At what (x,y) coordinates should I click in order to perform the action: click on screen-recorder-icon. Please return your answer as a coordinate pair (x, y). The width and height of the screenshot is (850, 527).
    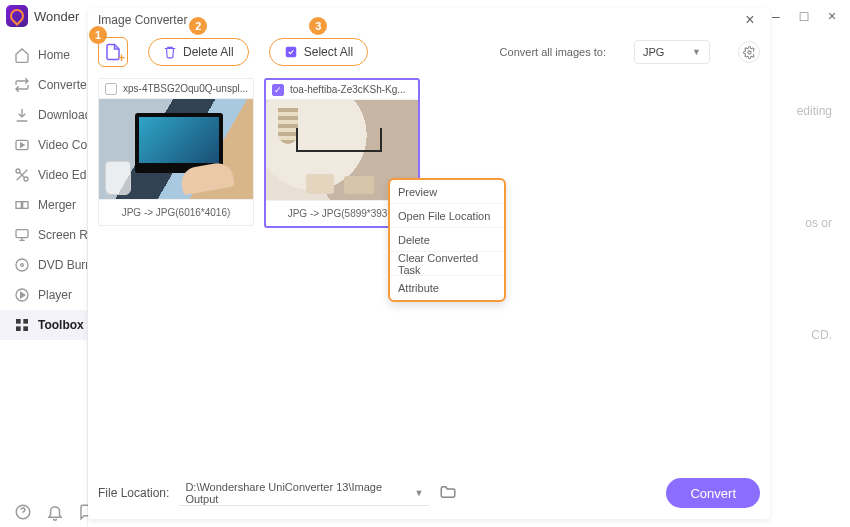
    Looking at the image, I should click on (22, 235).